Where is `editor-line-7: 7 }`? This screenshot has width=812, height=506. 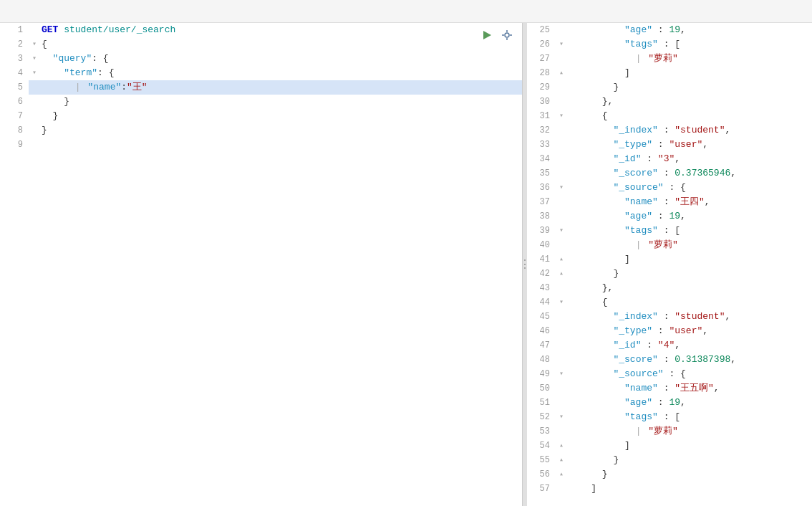 editor-line-7: 7 } is located at coordinates (261, 116).